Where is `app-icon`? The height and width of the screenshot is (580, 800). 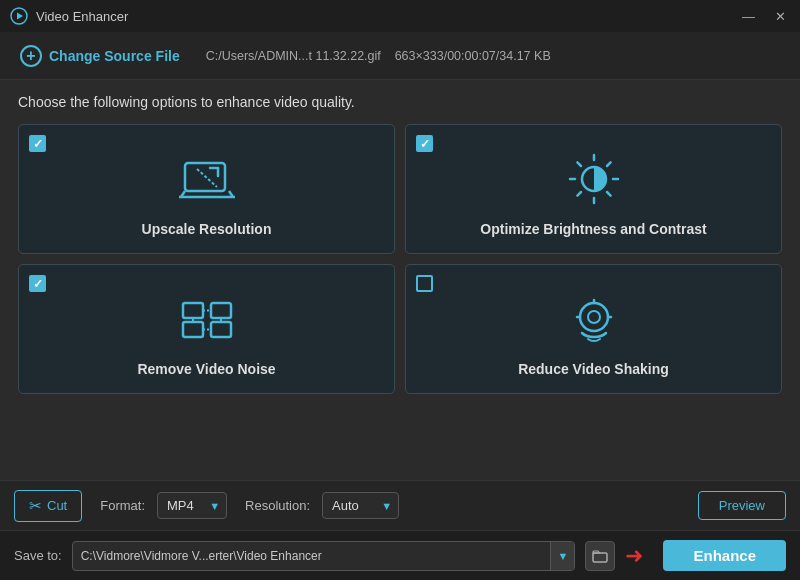
app-icon is located at coordinates (19, 16).